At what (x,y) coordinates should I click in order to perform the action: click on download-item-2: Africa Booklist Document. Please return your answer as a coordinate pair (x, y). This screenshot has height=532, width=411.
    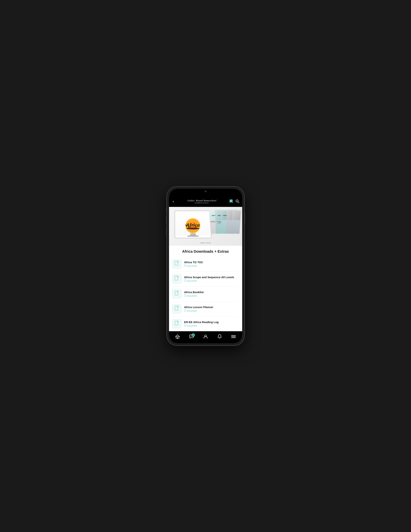
    Looking at the image, I should click on (206, 294).